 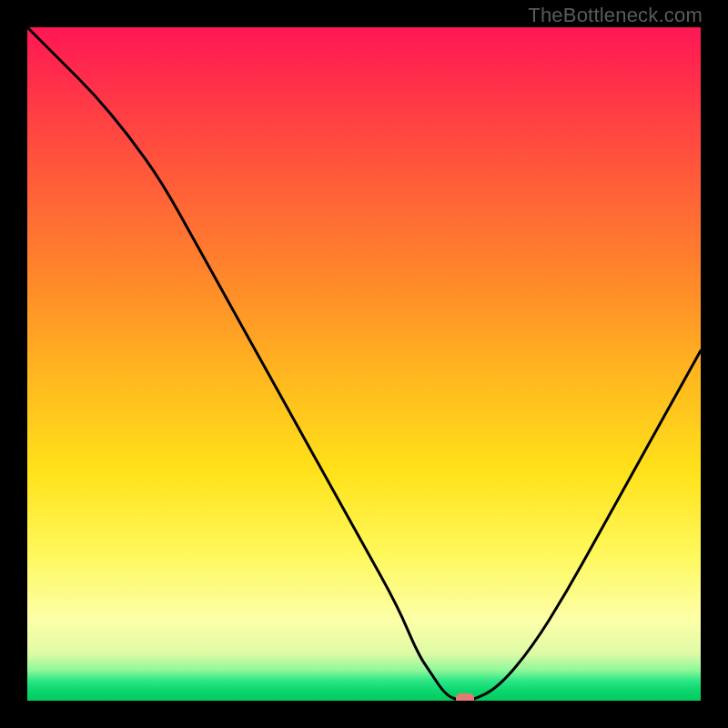 What do you see at coordinates (615, 15) in the screenshot?
I see `watermark-text: TheBottleneck.com` at bounding box center [615, 15].